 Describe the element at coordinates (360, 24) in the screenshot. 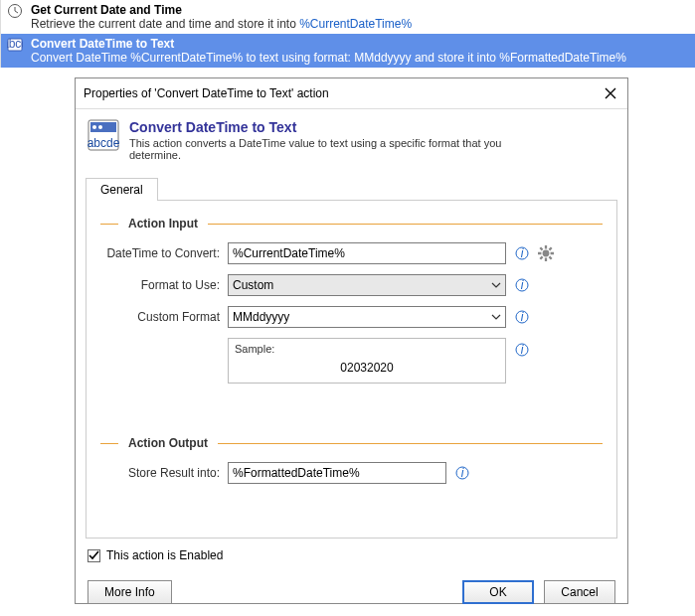

I see `step-desc: Retrieve the current date and time and s…` at that location.